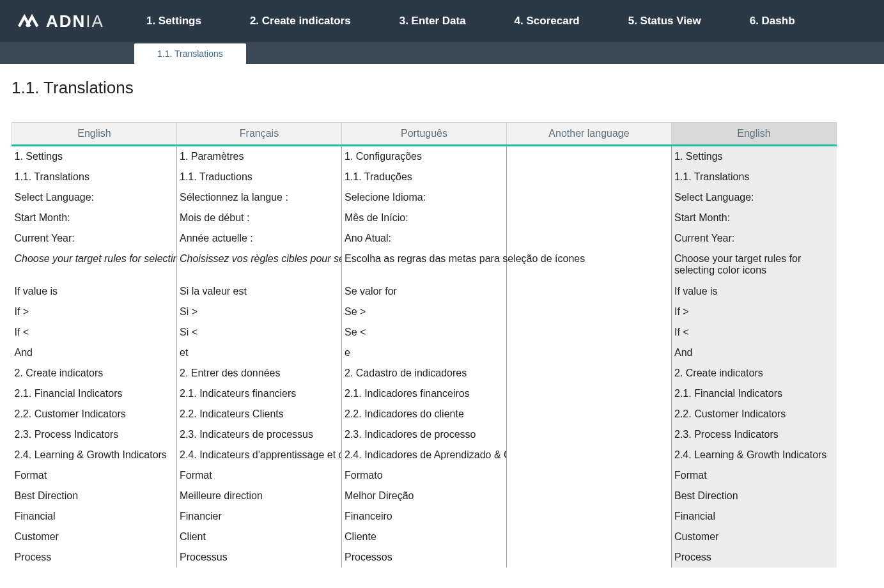  Describe the element at coordinates (424, 265) in the screenshot. I see `cell-portugues: Escolha as regras das metas para seleção…` at that location.